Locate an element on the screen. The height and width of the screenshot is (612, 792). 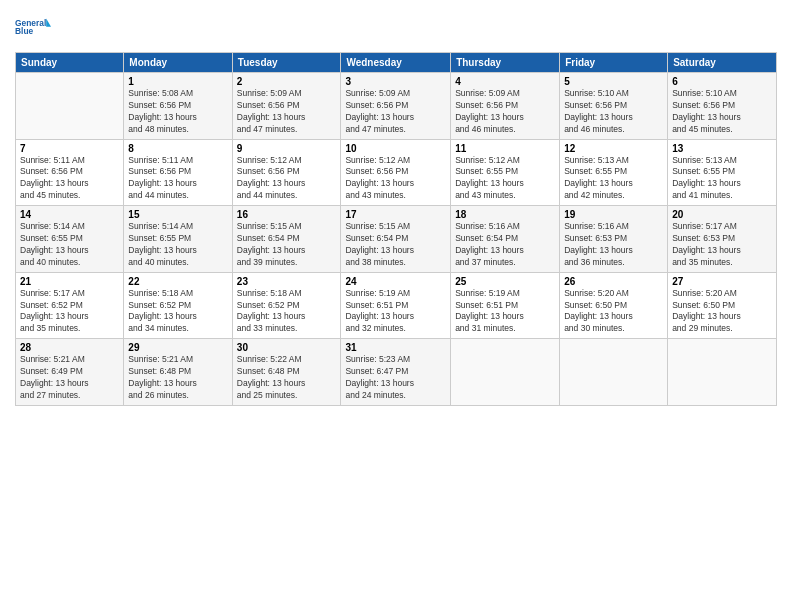
calendar-cell: 14Sunrise: 5:14 AM Sunset: 6:55 PM Dayli… is located at coordinates (70, 240).